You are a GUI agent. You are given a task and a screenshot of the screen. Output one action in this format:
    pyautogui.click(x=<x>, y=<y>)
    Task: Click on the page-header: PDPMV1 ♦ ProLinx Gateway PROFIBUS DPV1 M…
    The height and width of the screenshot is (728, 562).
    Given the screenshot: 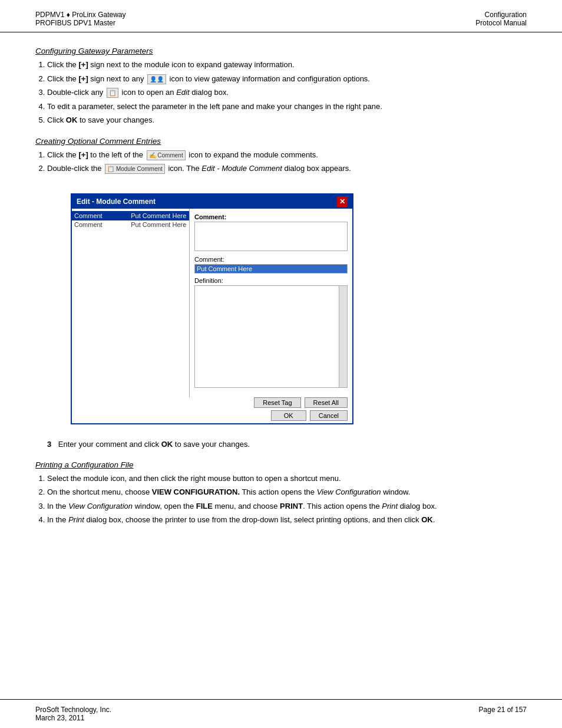 What is the action you would take?
    pyautogui.click(x=281, y=17)
    